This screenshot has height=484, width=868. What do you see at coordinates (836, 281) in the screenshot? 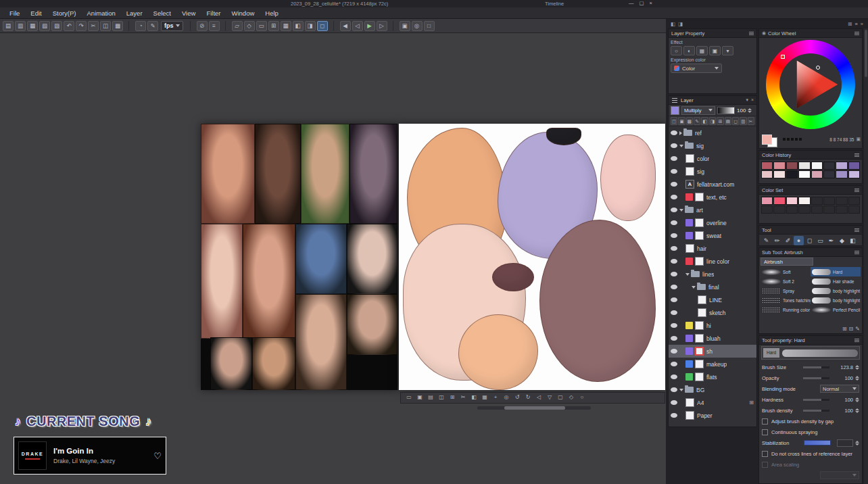
I see `subtool-item: Hair shade` at bounding box center [836, 281].